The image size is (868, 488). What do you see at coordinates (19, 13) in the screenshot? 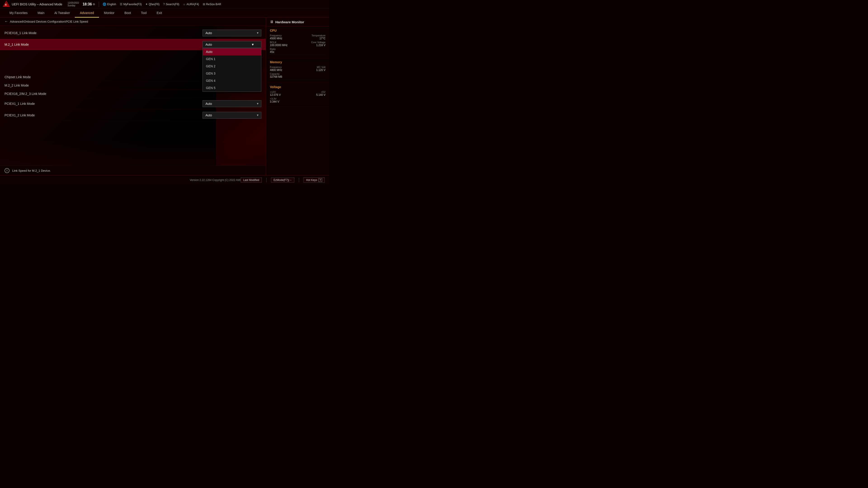
I see `nav-item-my-favorites: My Favorites` at bounding box center [19, 13].